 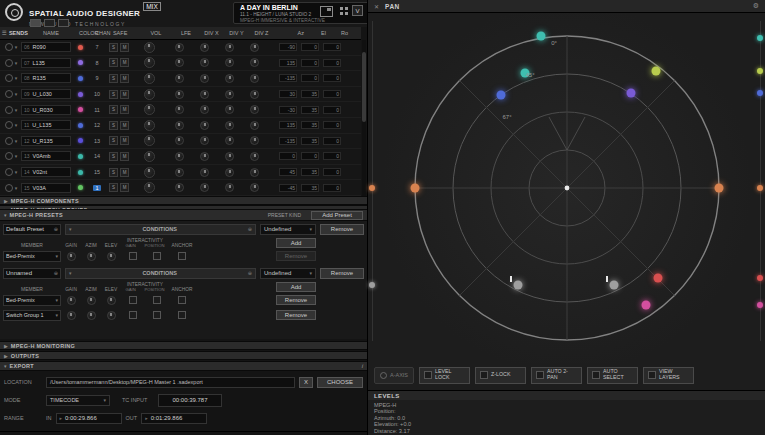 I want to click on info-icon: i, so click(x=362, y=366).